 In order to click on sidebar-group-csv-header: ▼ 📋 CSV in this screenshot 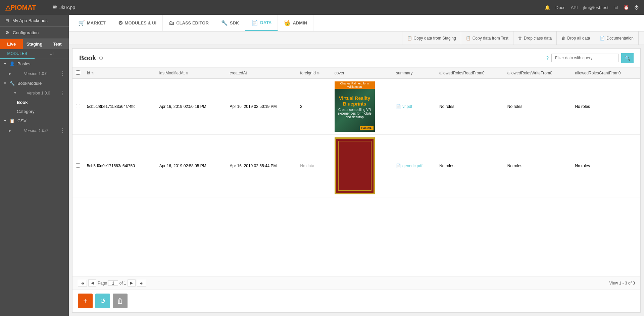, I will do `click(34, 121)`.